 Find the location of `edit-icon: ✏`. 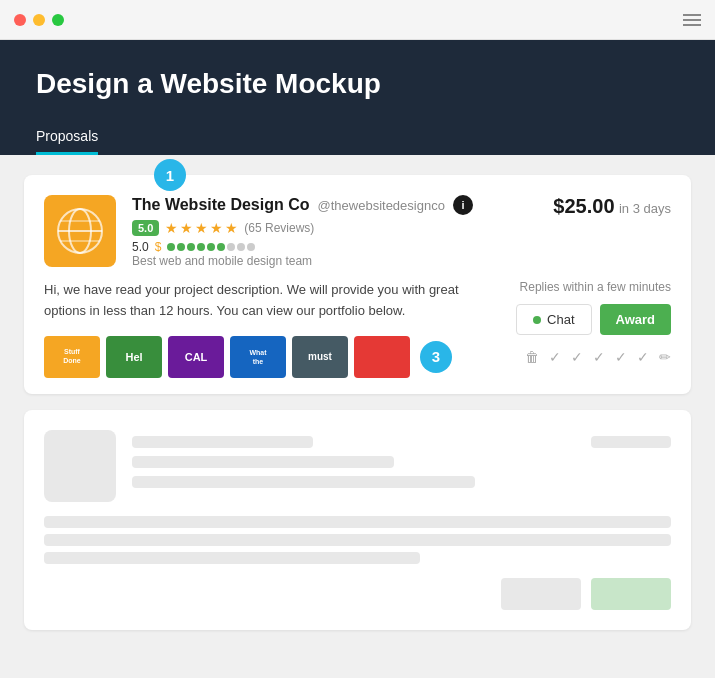

edit-icon: ✏ is located at coordinates (665, 357).